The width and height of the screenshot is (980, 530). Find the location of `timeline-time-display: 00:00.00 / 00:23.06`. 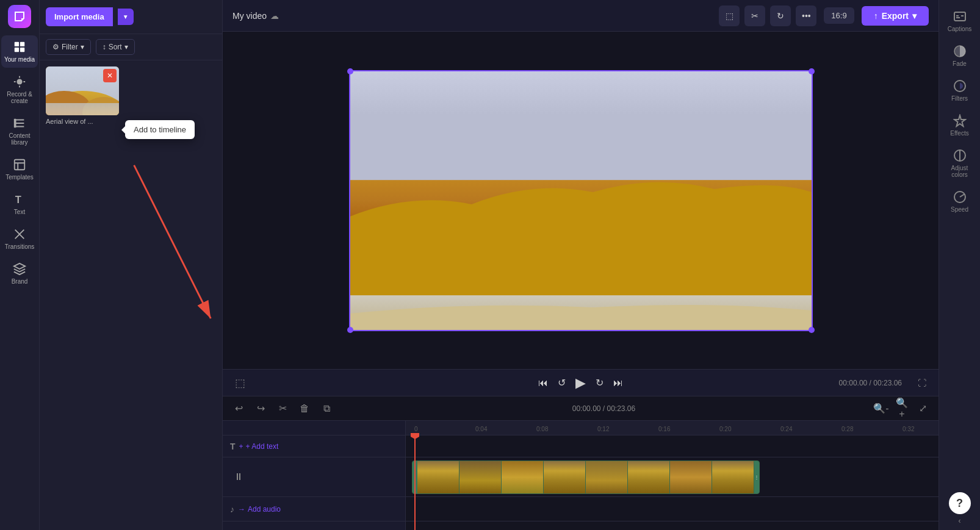

timeline-time-display: 00:00.00 / 00:23.06 is located at coordinates (604, 409).